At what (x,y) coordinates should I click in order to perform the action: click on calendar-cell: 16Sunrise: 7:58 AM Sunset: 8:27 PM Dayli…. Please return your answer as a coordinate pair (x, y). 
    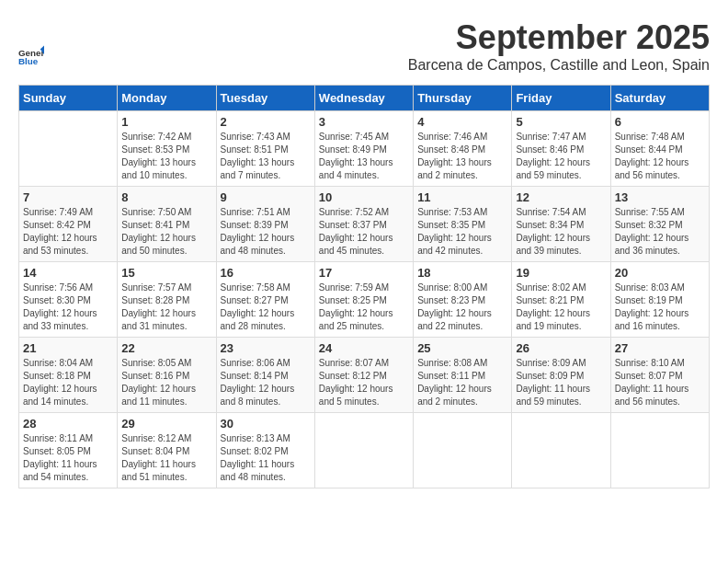
    Looking at the image, I should click on (265, 300).